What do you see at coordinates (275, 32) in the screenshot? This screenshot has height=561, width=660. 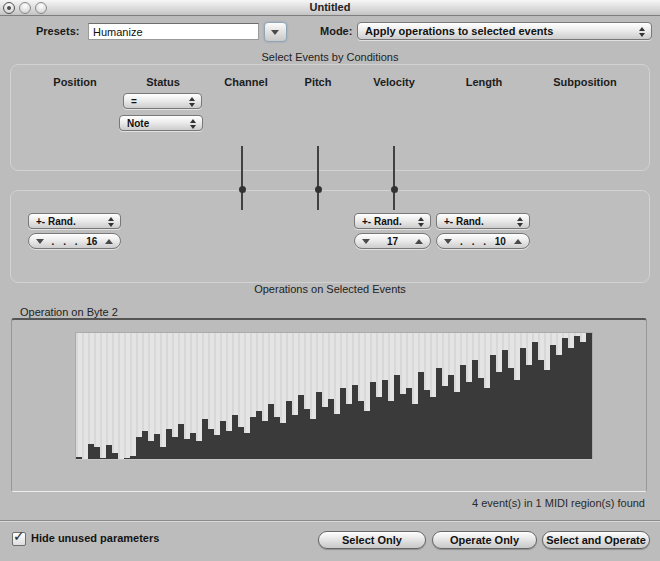 I see `chevron-down-icon` at bounding box center [275, 32].